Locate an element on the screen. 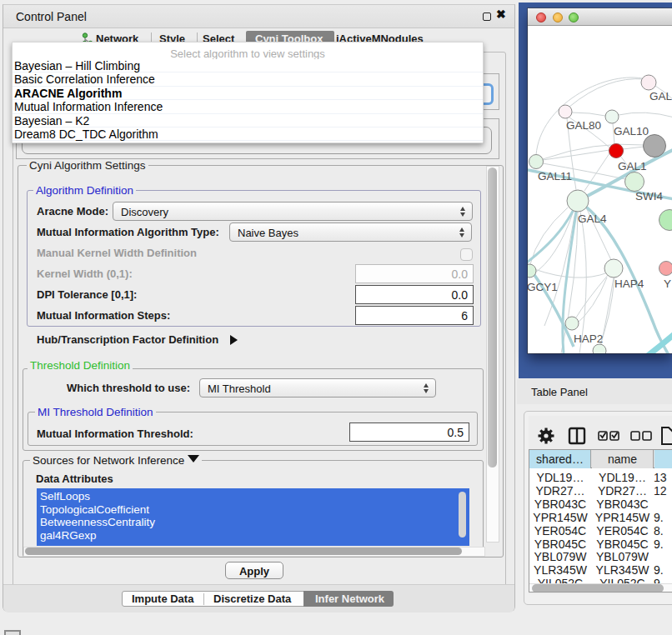  svg-text: HAP2 is located at coordinates (589, 338).